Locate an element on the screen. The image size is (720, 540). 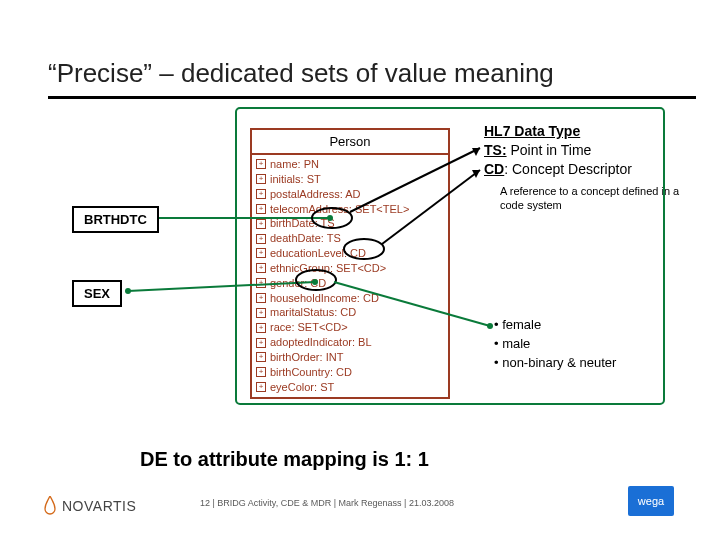
uml-attr: +deathDate: TS is located at coordinates (350, 238).